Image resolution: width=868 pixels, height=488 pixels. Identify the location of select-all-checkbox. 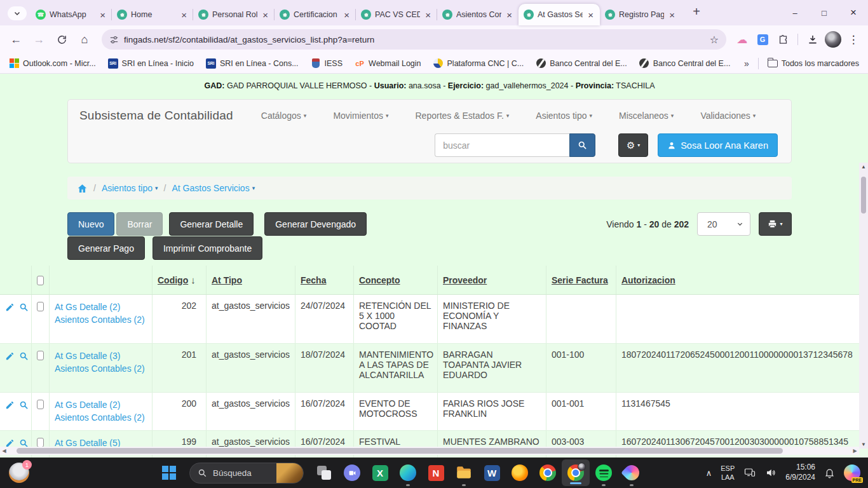
(41, 281).